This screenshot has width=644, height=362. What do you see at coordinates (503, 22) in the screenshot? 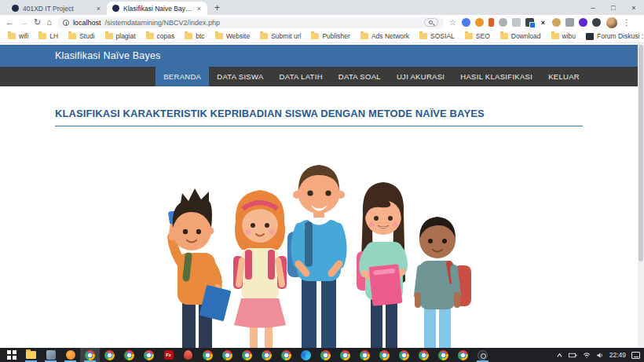
I see `gray-extension-icon` at bounding box center [503, 22].